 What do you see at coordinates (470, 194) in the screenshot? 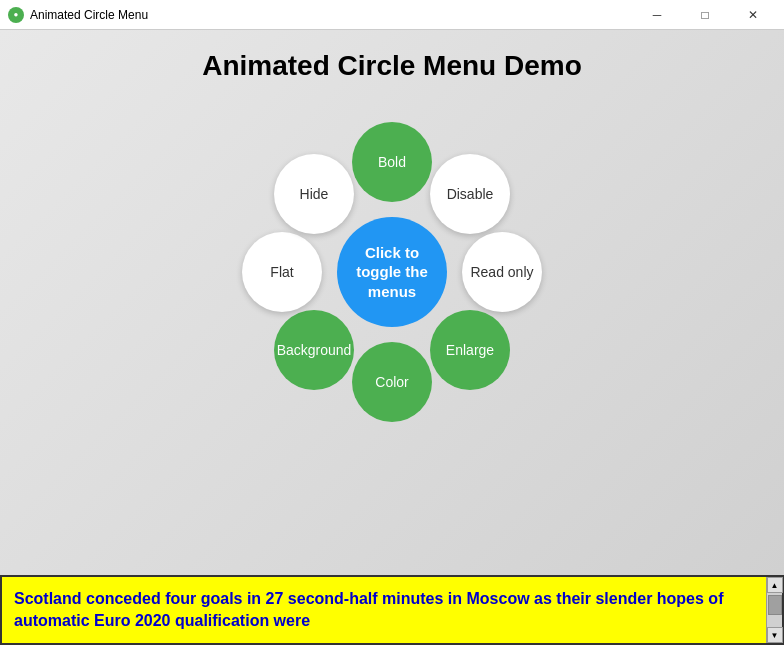
I see `disable-menu-item: Disable` at bounding box center [470, 194].